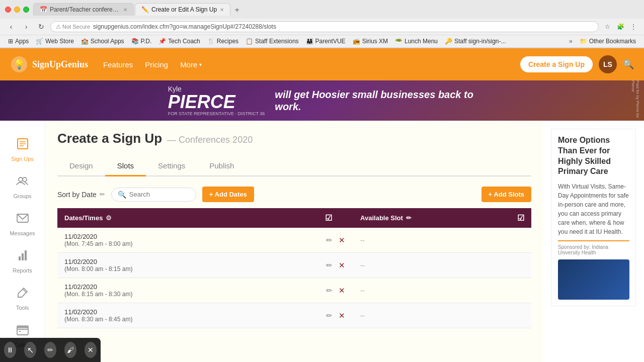 The width and height of the screenshot is (644, 362). Describe the element at coordinates (103, 194) in the screenshot. I see `edit-sort-icon: ✏` at that location.